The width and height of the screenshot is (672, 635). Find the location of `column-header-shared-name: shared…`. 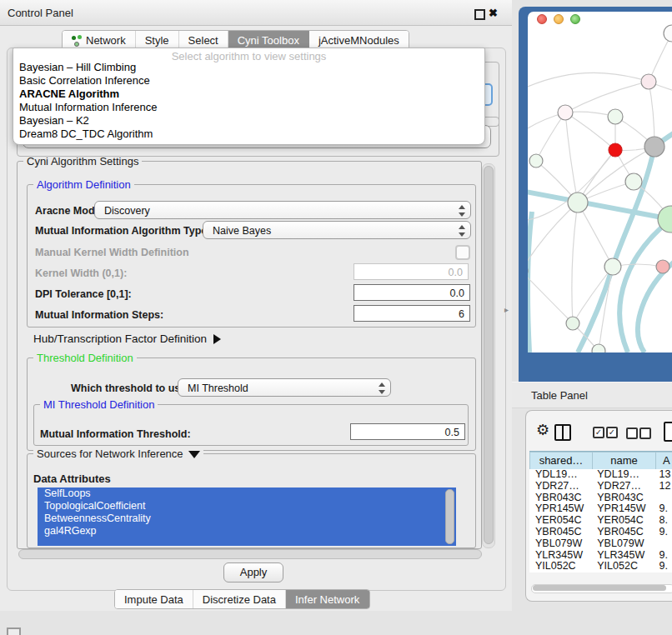

column-header-shared-name: shared… is located at coordinates (561, 461).